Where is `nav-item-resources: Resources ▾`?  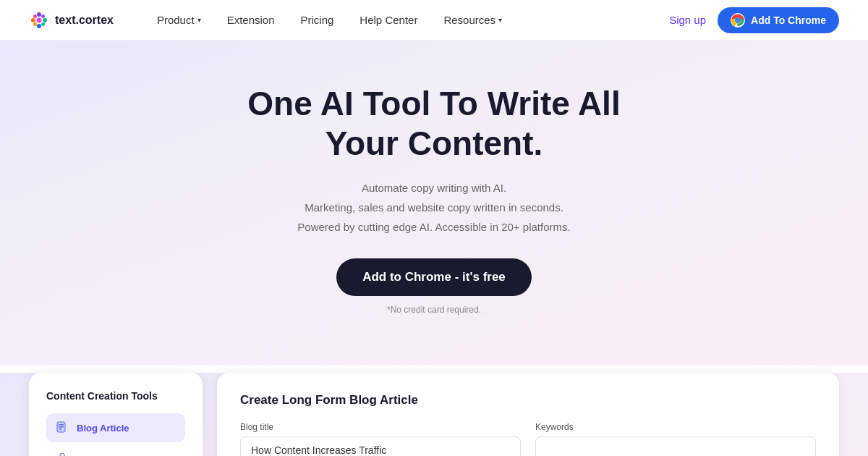
nav-item-resources: Resources ▾ is located at coordinates (473, 20).